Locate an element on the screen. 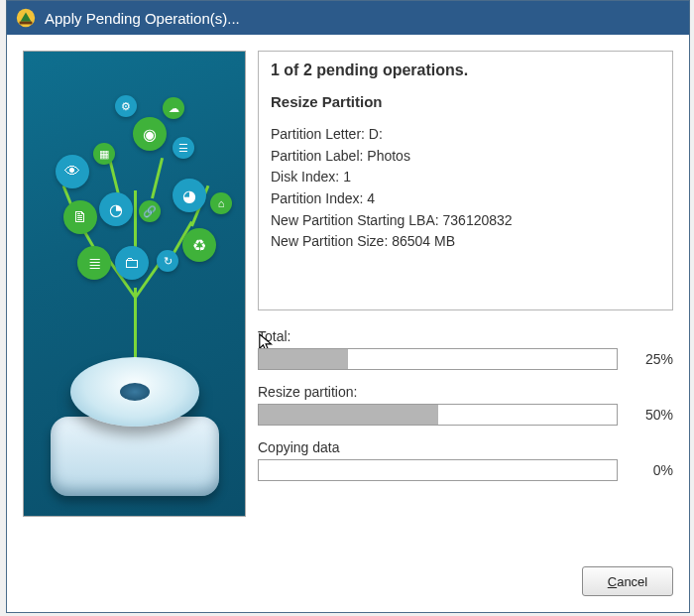 The image size is (694, 616). titlebar: Apply Pending Operation(s)... is located at coordinates (348, 18).